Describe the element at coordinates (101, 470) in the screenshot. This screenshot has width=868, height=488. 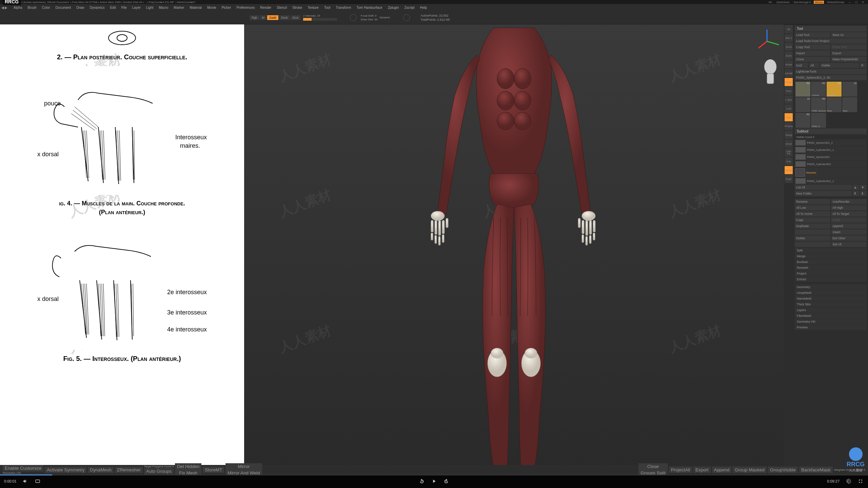
I see `dynamesh-btn: DynaMesh` at that location.